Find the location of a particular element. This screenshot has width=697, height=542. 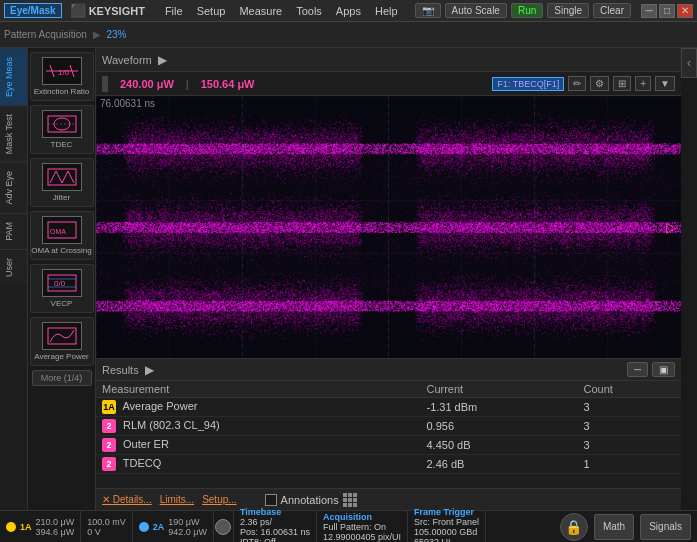

timebase-value1: 2.36 ps/ is located at coordinates (275, 522).